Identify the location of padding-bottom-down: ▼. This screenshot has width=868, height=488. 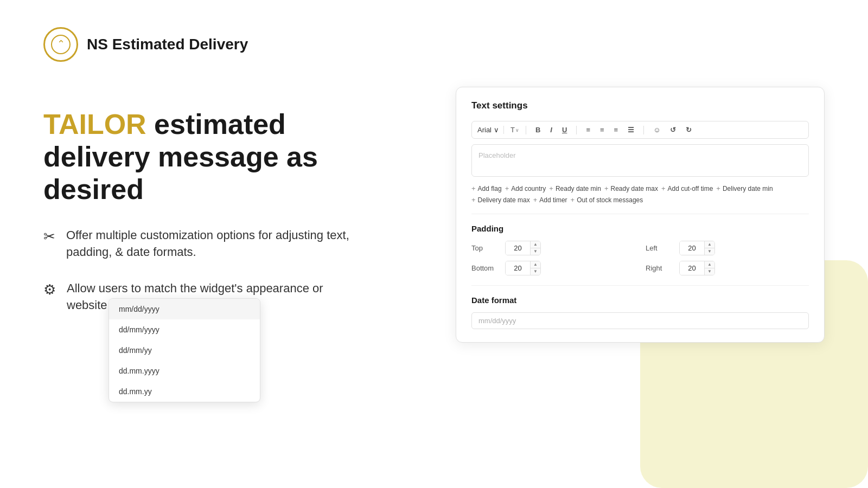
(535, 272).